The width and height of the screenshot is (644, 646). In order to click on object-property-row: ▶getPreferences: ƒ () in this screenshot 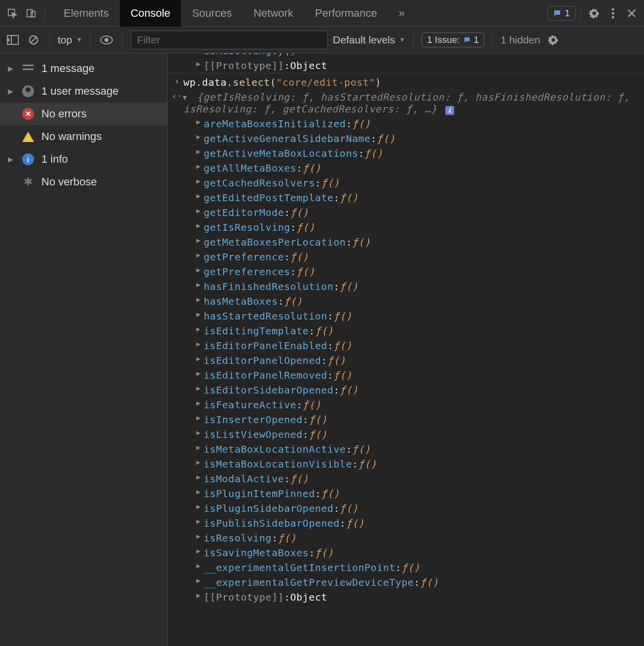, I will do `click(406, 272)`.